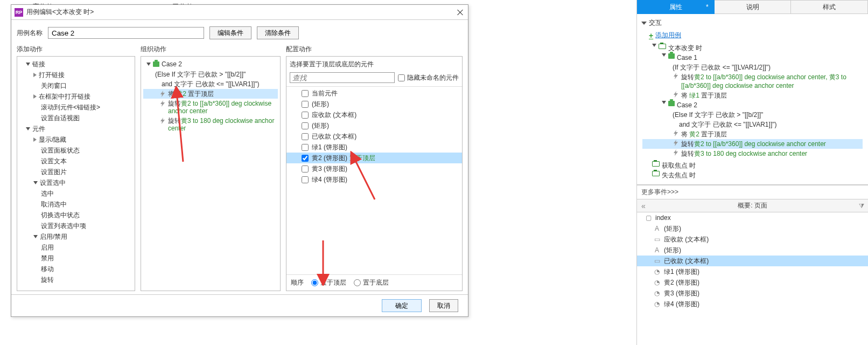  I want to click on configure-item: 当前元件, so click(374, 93).